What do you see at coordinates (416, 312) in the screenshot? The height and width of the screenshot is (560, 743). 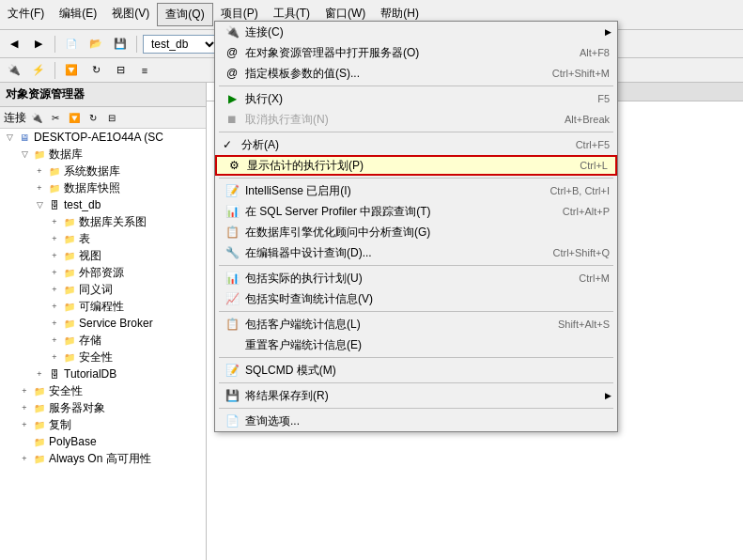 I see `sep-e` at bounding box center [416, 312].